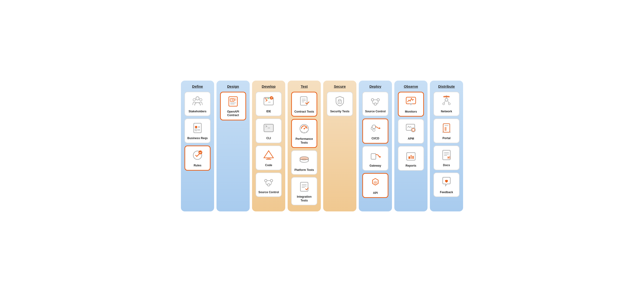 The width and height of the screenshot is (644, 292). I want to click on integration-tests-icon, so click(304, 186).